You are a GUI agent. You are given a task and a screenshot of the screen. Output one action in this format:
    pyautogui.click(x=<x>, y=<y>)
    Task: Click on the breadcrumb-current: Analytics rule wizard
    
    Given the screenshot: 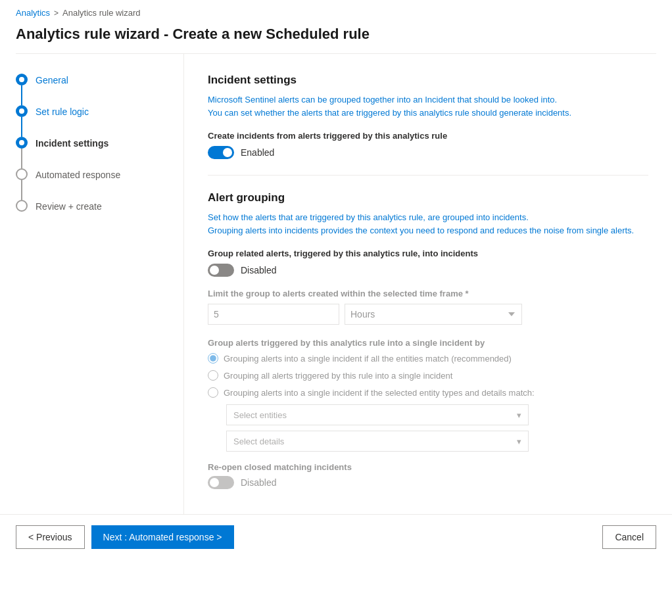 What is the action you would take?
    pyautogui.click(x=101, y=13)
    